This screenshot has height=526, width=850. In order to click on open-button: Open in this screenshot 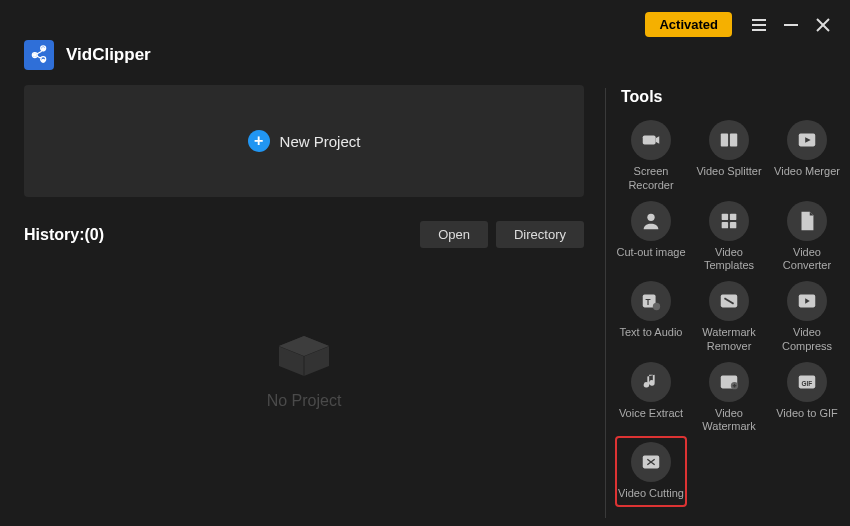, I will do `click(454, 234)`.